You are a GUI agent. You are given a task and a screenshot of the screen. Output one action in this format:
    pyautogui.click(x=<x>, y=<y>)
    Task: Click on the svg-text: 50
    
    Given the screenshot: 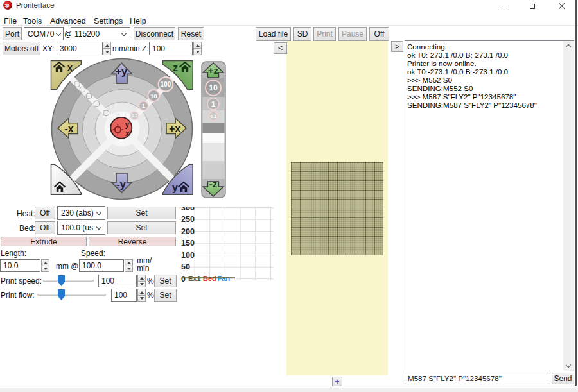 What is the action you would take?
    pyautogui.click(x=186, y=267)
    